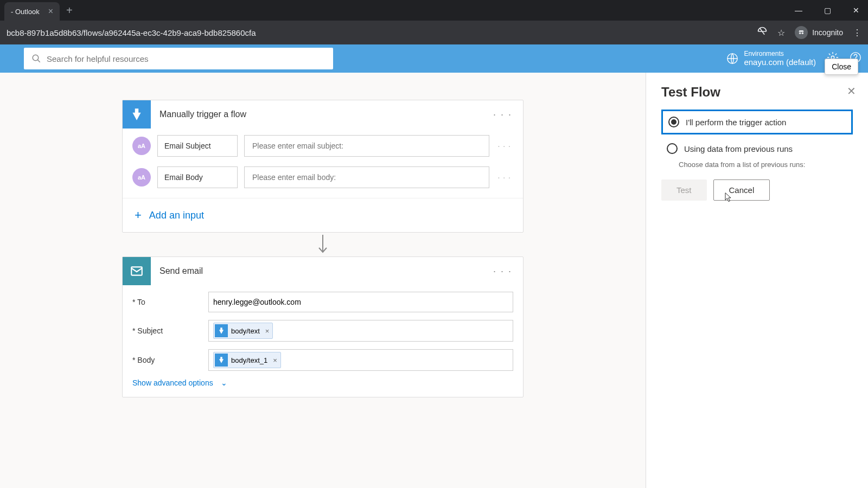 Image resolution: width=868 pixels, height=488 pixels. What do you see at coordinates (856, 10) in the screenshot?
I see `close-window-icon: ✕` at bounding box center [856, 10].